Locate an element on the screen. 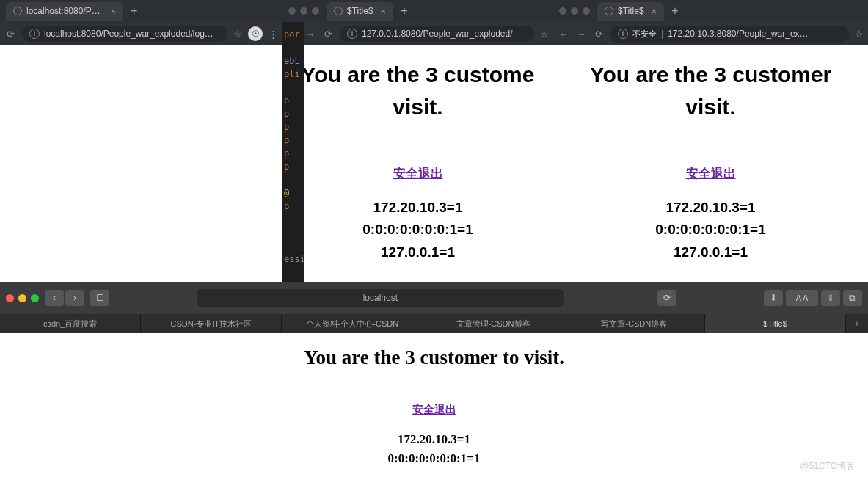  back-button: ‹ is located at coordinates (54, 298).